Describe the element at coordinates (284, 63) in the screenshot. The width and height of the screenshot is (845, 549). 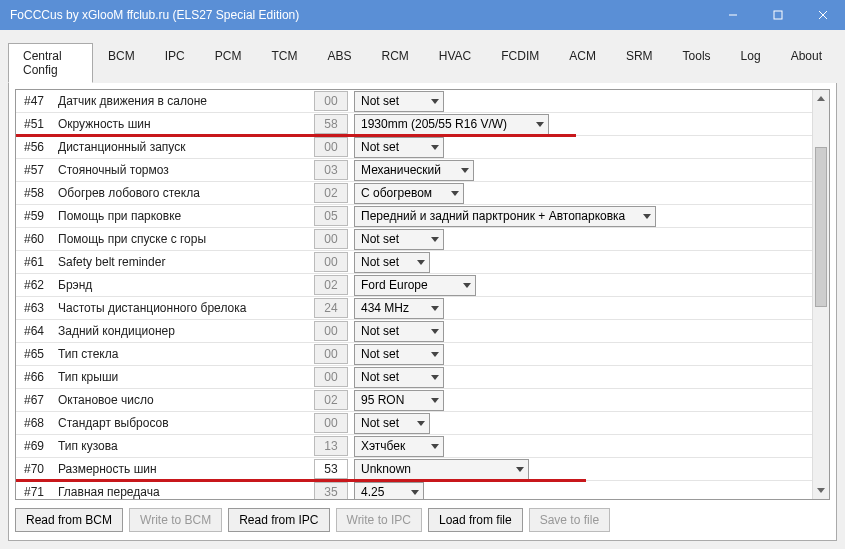
I see `tab-tcm: TCM` at that location.